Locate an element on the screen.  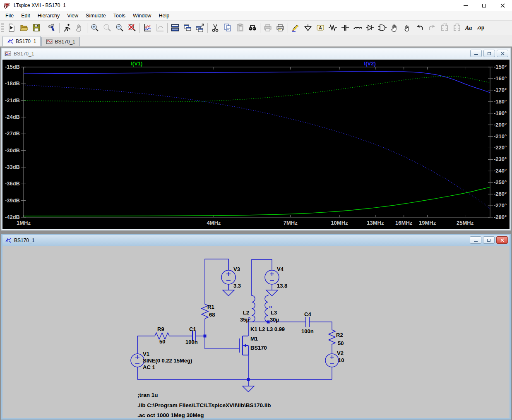
component-L3: L3 30µ is located at coordinates (272, 309).